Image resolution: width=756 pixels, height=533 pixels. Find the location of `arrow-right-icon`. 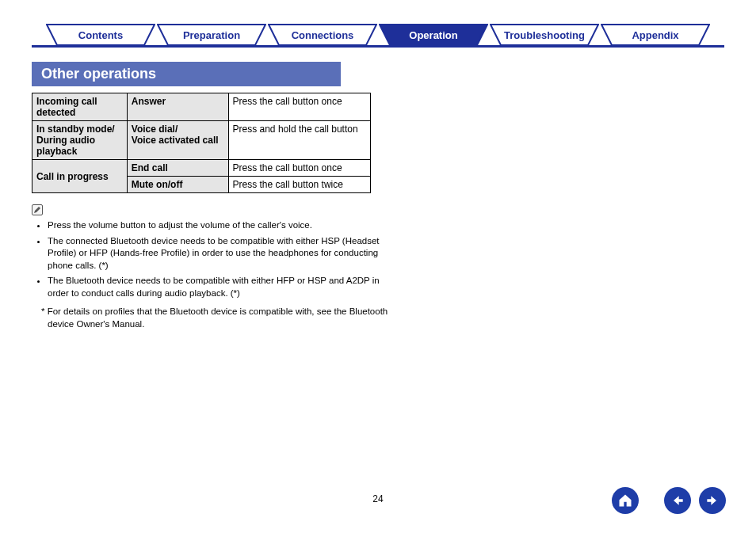

arrow-right-icon is located at coordinates (712, 501).